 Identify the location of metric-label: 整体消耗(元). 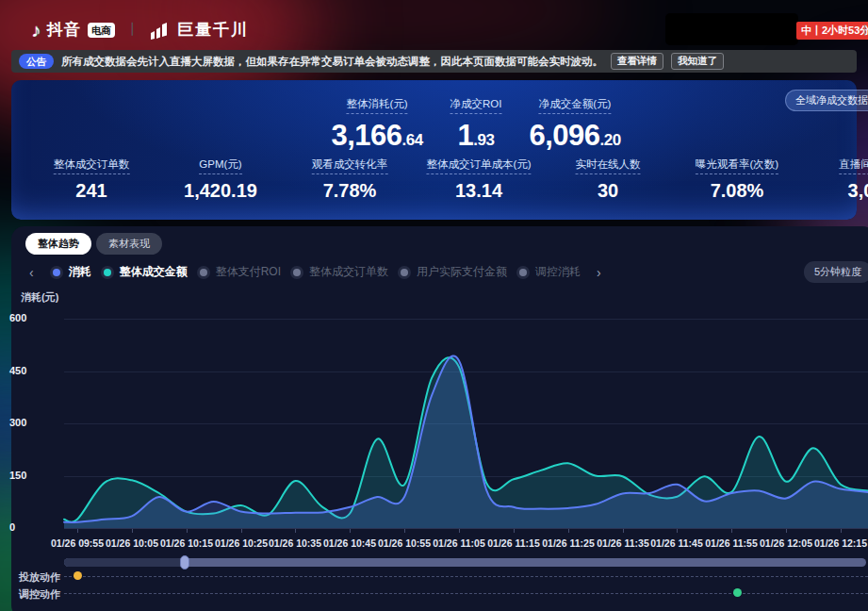
(377, 106).